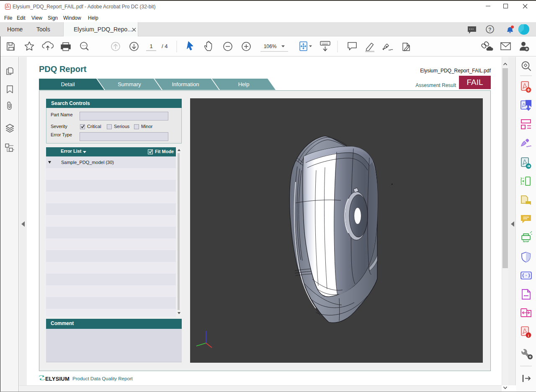 This screenshot has width=536, height=392. Describe the element at coordinates (129, 85) in the screenshot. I see `svg-text: Summary` at that location.